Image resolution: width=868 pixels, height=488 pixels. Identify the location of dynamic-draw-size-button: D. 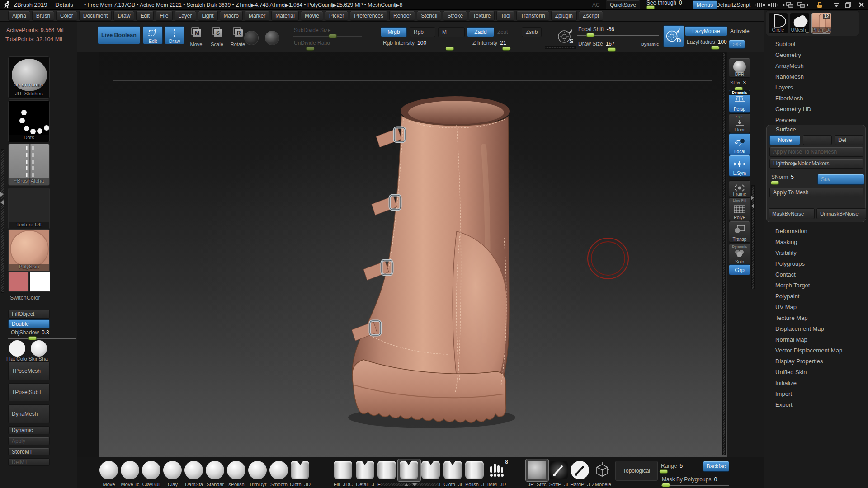
(674, 36).